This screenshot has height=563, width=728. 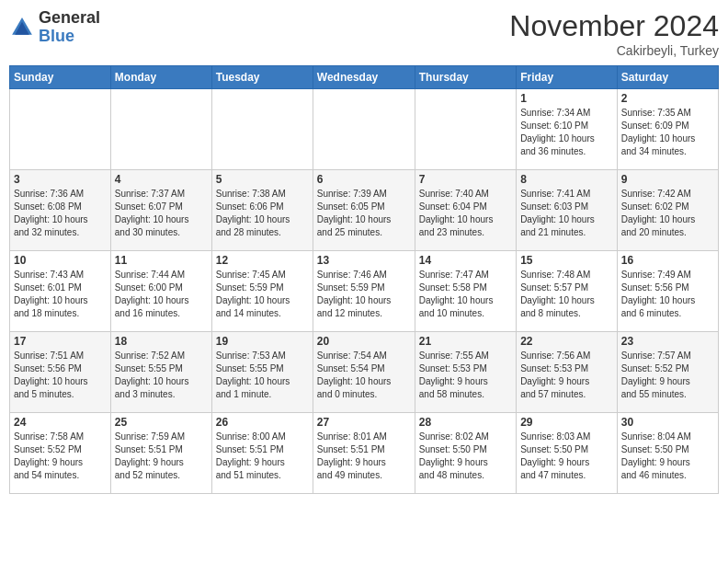 I want to click on day-number: 20, so click(x=364, y=341).